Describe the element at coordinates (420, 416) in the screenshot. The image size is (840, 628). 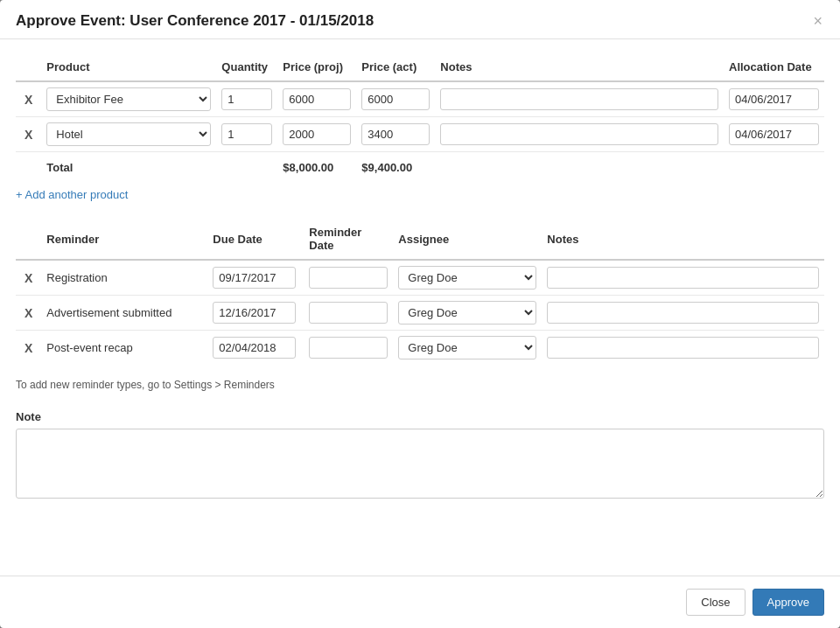
I see `note-label: Note` at that location.